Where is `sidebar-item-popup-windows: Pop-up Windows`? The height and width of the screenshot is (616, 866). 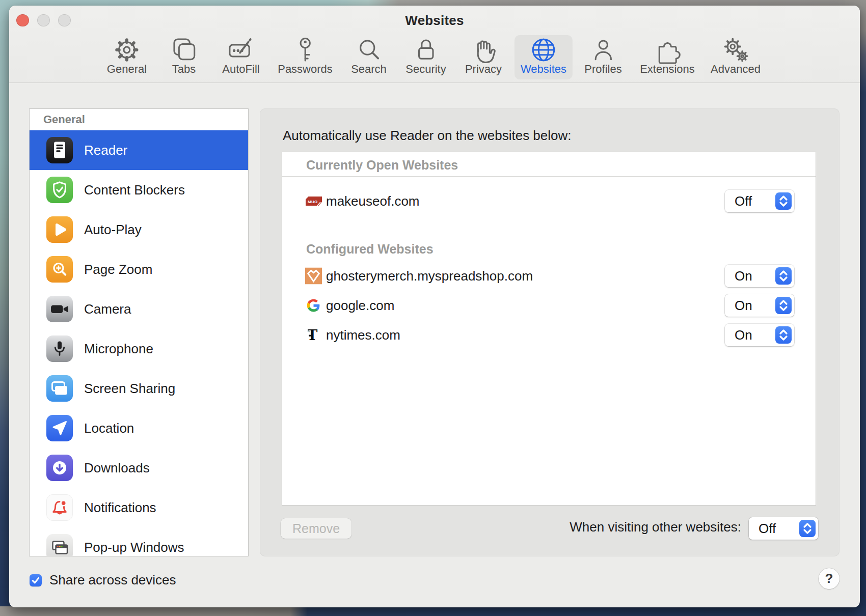
sidebar-item-popup-windows: Pop-up Windows is located at coordinates (139, 542).